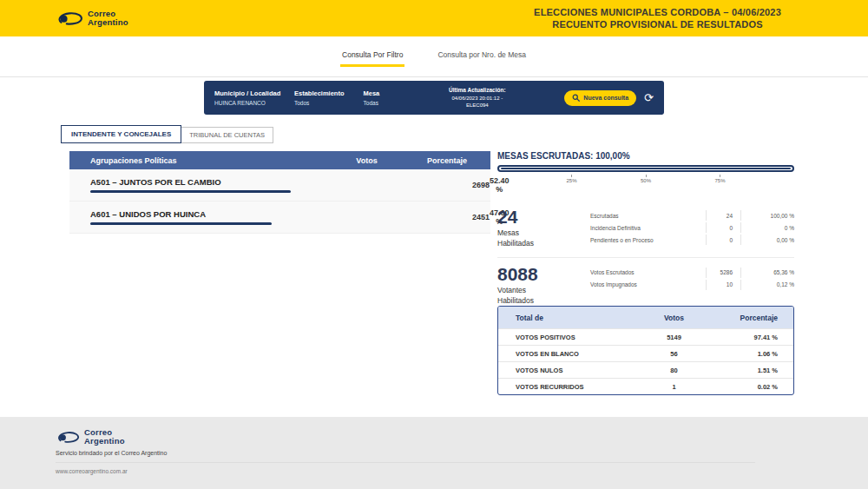 The height and width of the screenshot is (489, 868). What do you see at coordinates (646, 386) in the screenshot?
I see `table-row: VOTOS RECURRIDOS 1 0.02 %` at bounding box center [646, 386].